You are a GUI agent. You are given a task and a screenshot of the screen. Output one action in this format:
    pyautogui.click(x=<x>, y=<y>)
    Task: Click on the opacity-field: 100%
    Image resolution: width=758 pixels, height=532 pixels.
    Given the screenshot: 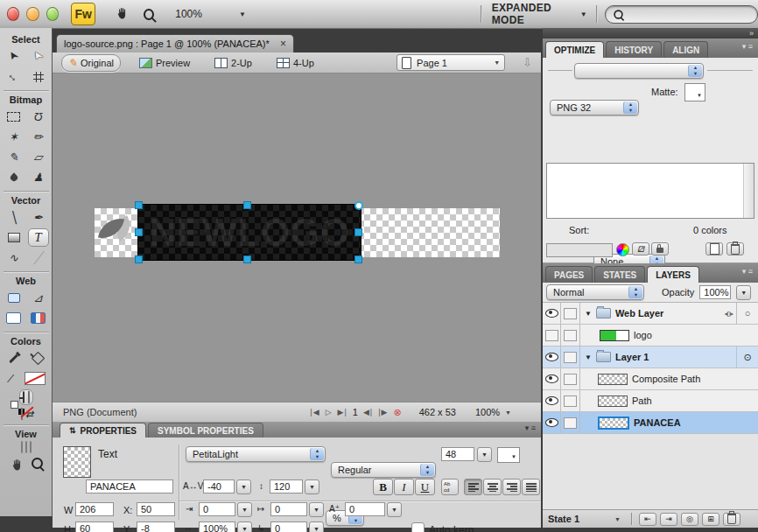 What is the action you would take?
    pyautogui.click(x=715, y=292)
    